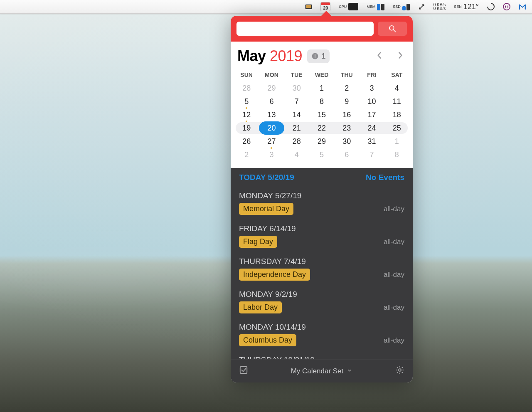 This screenshot has width=532, height=412. I want to click on image-icon, so click(308, 7).